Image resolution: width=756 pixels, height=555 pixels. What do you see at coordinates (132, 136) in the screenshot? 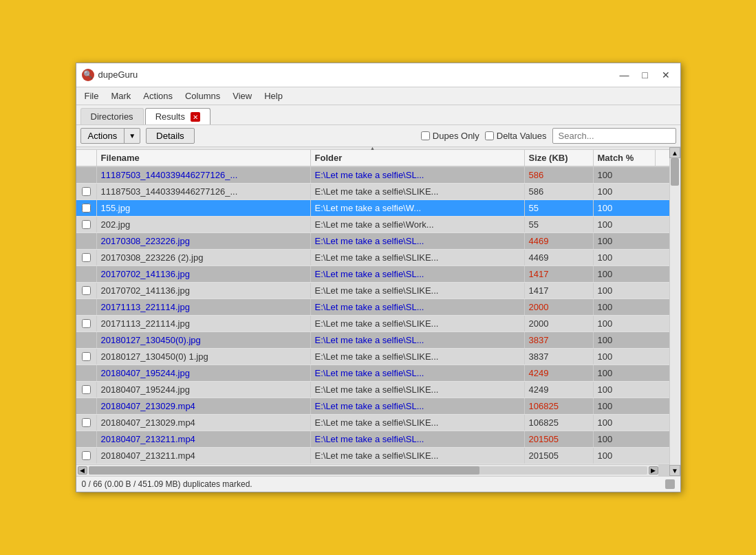
I see `actions-arrow-icon: ▼` at bounding box center [132, 136].